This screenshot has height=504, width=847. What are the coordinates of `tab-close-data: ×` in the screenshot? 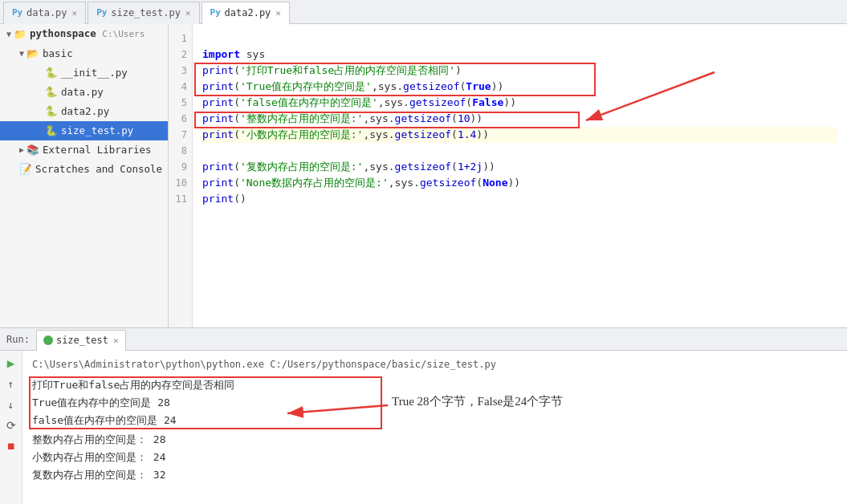 It's located at (75, 13).